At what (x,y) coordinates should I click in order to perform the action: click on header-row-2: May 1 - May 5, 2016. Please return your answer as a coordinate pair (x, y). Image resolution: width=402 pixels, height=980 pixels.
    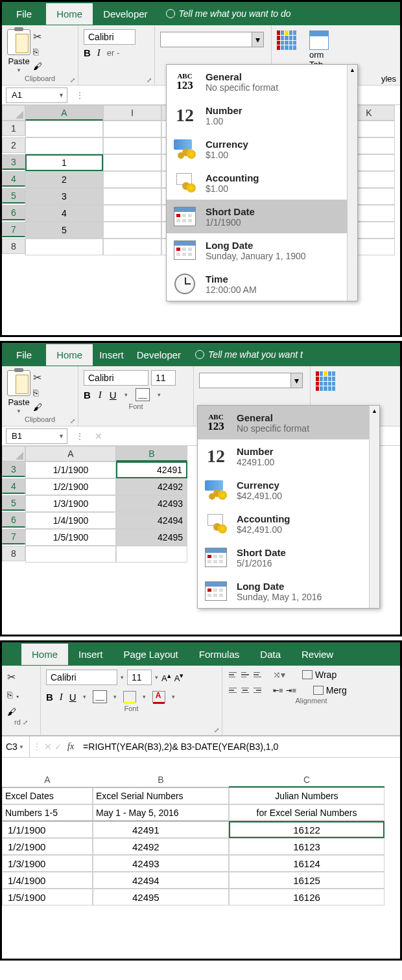
    Looking at the image, I should click on (161, 813).